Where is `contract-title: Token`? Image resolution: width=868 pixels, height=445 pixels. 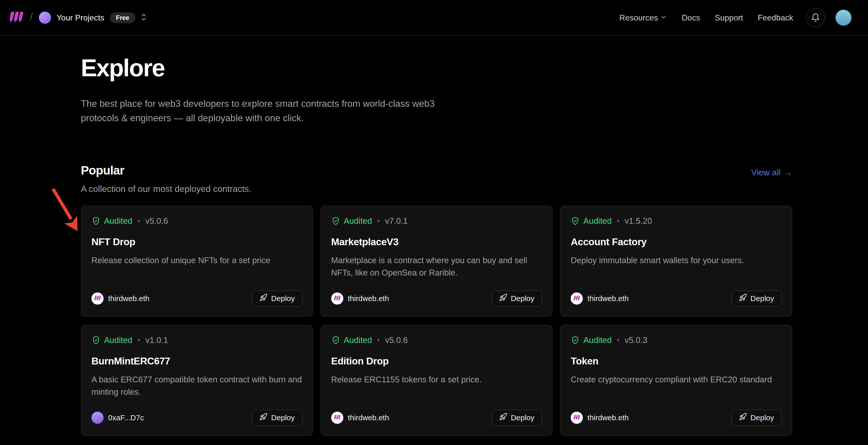
contract-title: Token is located at coordinates (676, 361).